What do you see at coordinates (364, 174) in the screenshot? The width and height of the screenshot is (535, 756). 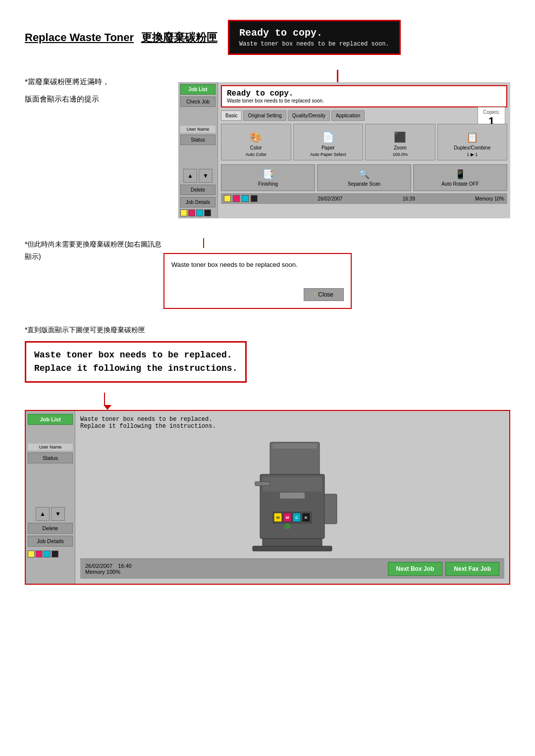 I see `separate-scan-icon: 🔍` at bounding box center [364, 174].